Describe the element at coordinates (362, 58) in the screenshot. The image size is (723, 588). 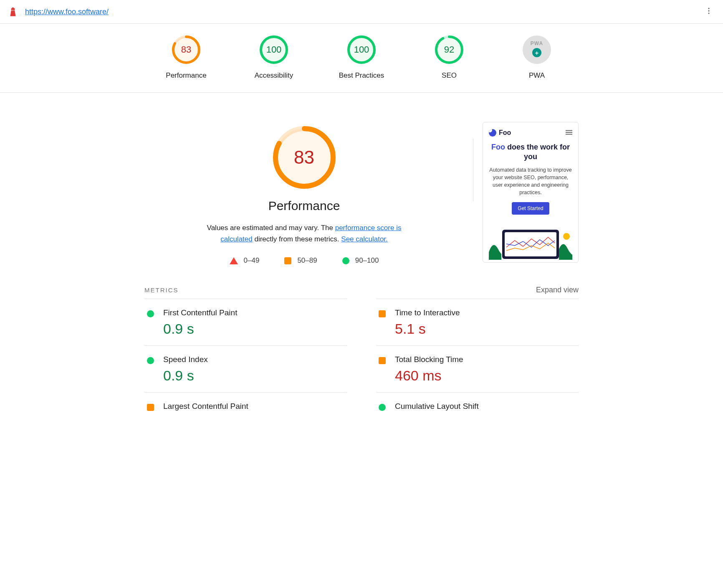
I see `gauge-best-practices: 100Best Practices` at that location.